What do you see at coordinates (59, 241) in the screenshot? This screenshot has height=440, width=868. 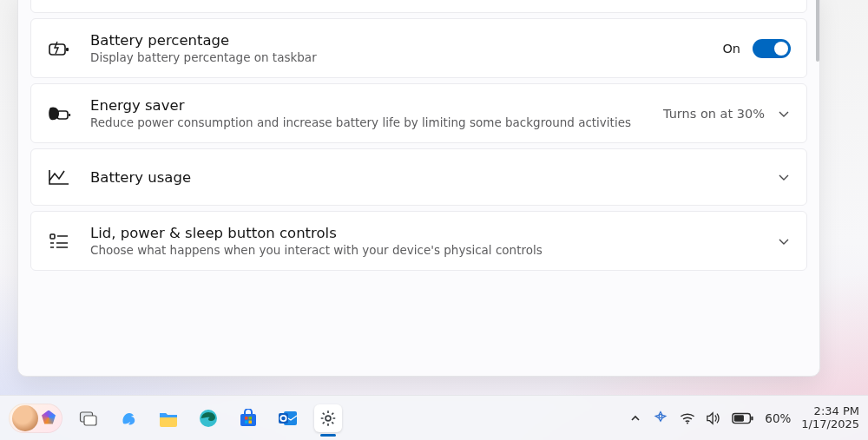 I see `controls-list-icon` at bounding box center [59, 241].